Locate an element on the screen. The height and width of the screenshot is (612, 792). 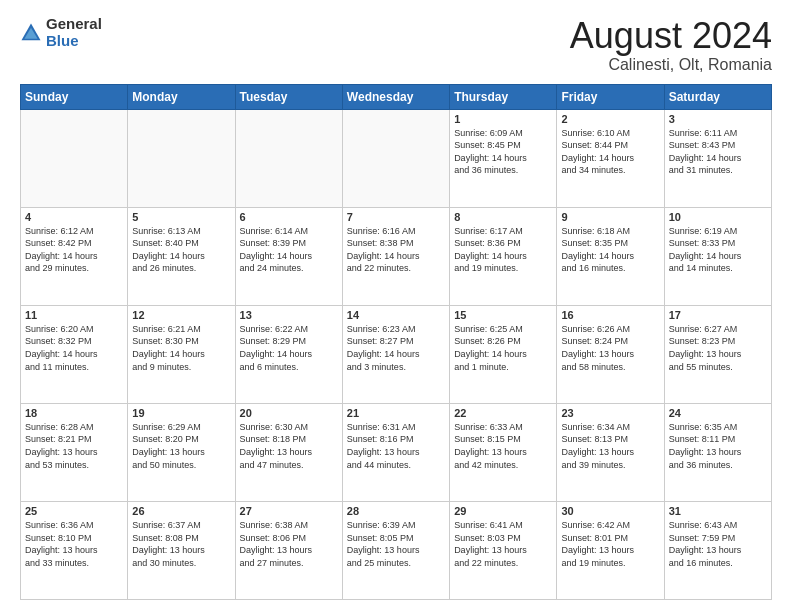
col-sunday: Sunday is located at coordinates (74, 96).